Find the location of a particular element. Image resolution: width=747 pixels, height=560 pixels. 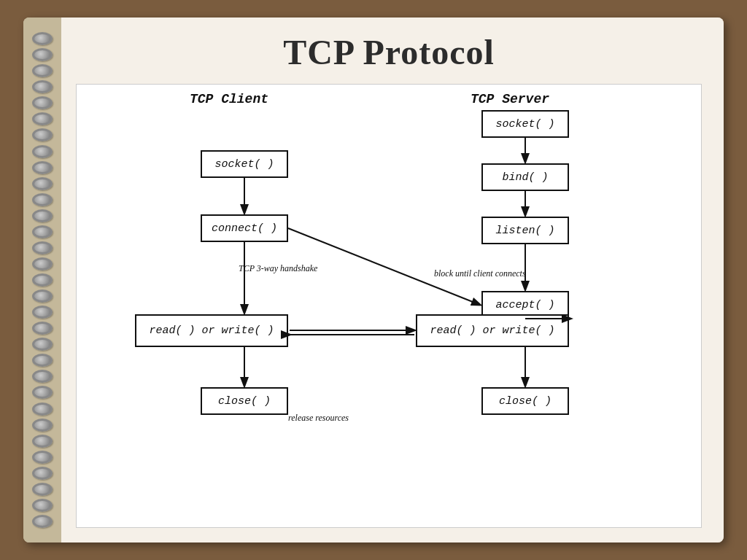

server-close-box: close( ) is located at coordinates (525, 401).